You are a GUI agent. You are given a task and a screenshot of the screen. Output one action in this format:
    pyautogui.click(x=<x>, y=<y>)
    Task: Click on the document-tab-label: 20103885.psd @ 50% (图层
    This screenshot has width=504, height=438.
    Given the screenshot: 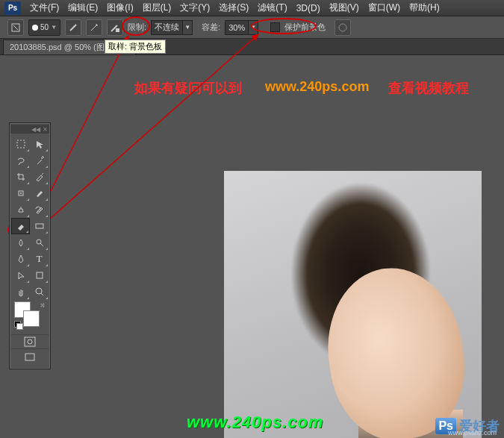 What is the action you would take?
    pyautogui.click(x=61, y=48)
    